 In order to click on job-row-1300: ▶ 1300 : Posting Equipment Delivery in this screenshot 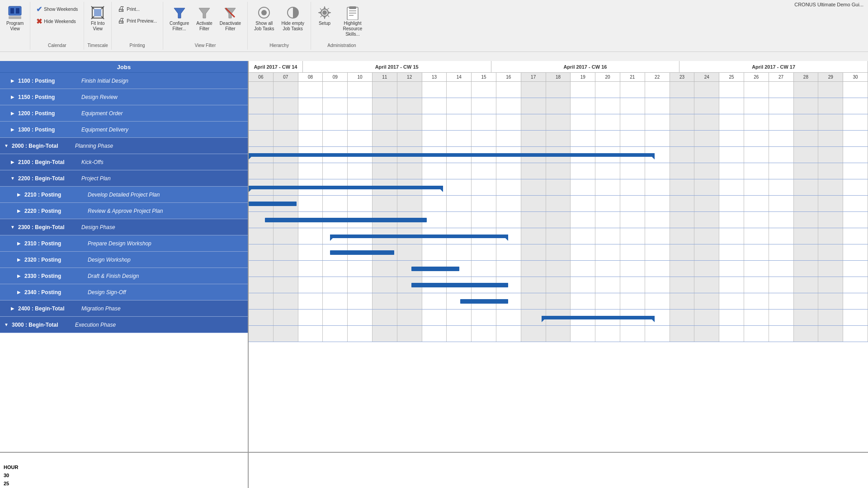, I will do `click(124, 130)`.